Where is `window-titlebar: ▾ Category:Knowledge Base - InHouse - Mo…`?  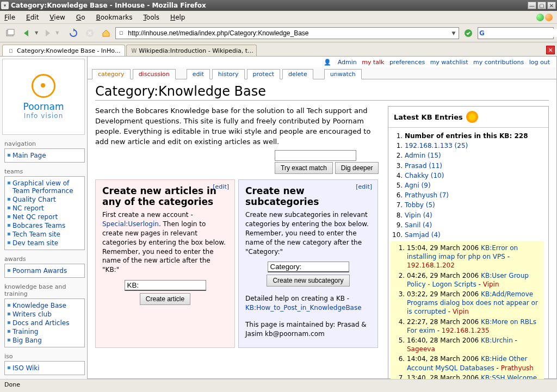 window-titlebar: ▾ Category:Knowledge Base - InHouse - Mo… is located at coordinates (278, 5).